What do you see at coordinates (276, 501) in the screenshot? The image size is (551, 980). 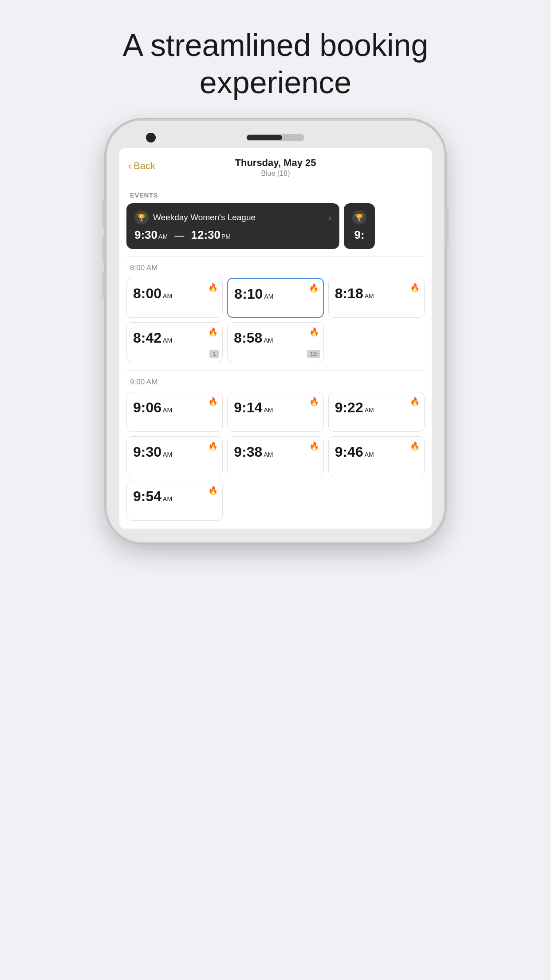 I see `slots-row-9am-3: 🔥 9:54AM` at bounding box center [276, 501].